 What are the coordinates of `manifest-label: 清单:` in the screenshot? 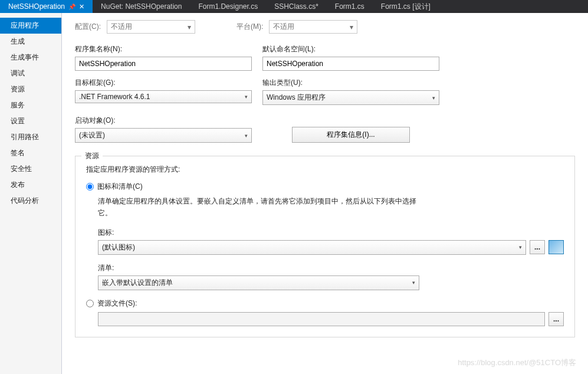 It's located at (331, 268).